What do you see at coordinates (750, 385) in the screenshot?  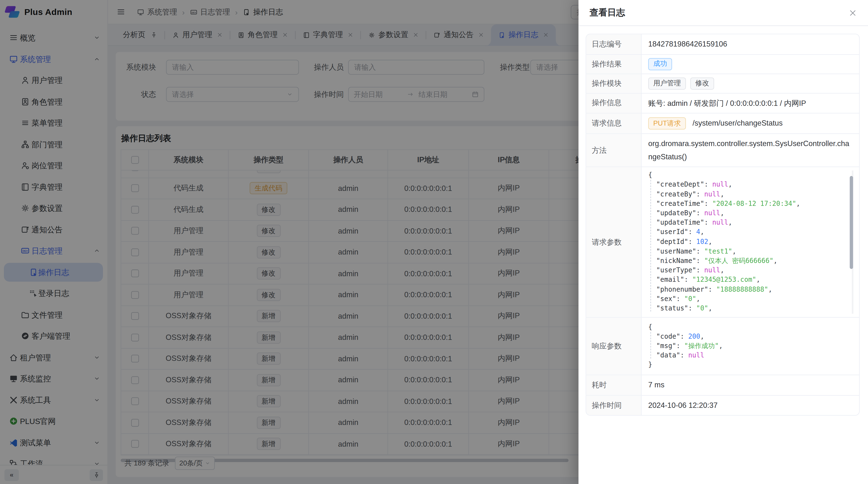 I see `detail-value: 7 ms` at bounding box center [750, 385].